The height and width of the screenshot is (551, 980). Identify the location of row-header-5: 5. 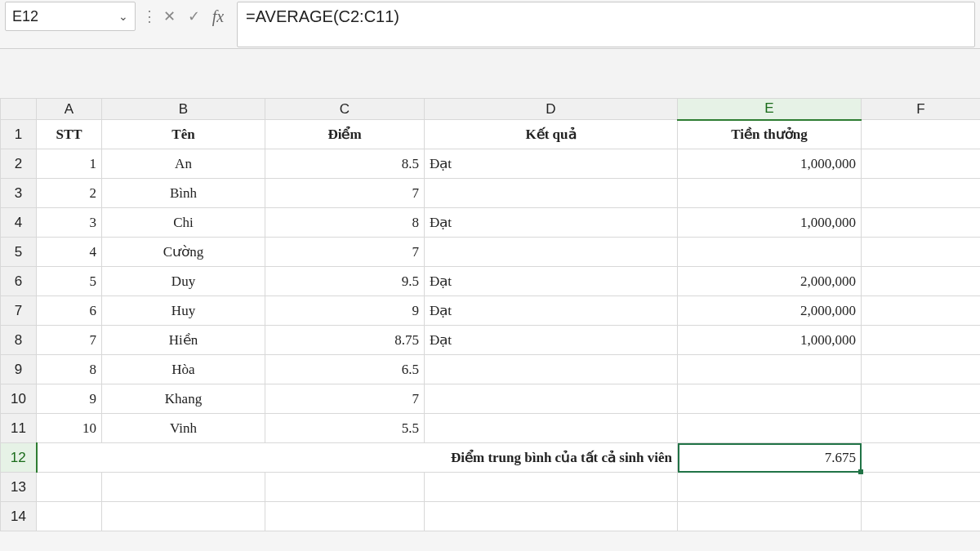
(19, 252).